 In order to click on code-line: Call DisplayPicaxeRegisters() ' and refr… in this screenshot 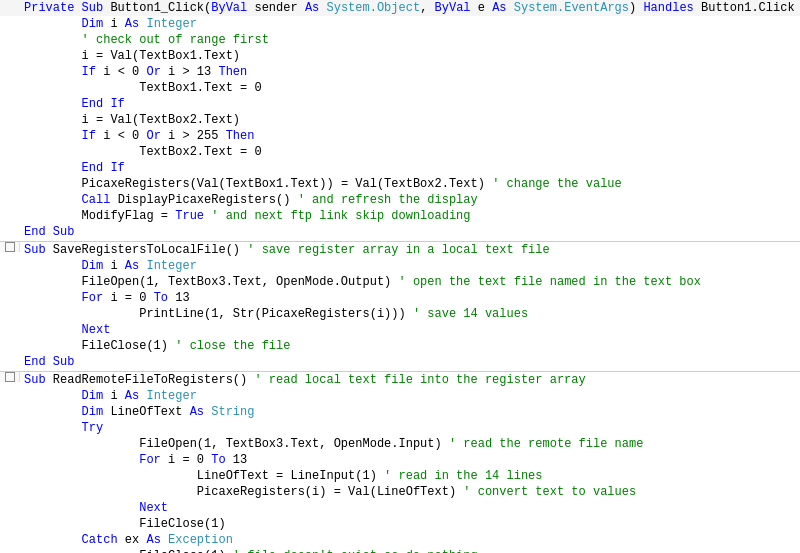, I will do `click(400, 200)`.